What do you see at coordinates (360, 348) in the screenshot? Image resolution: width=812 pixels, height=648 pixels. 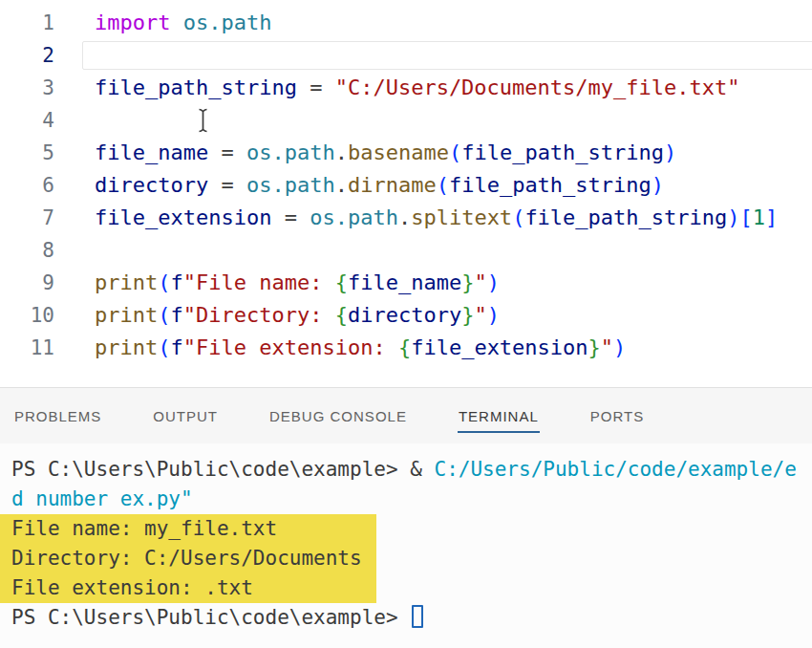 I see `line-content: print(f"File extension: {file_extension}…` at bounding box center [360, 348].